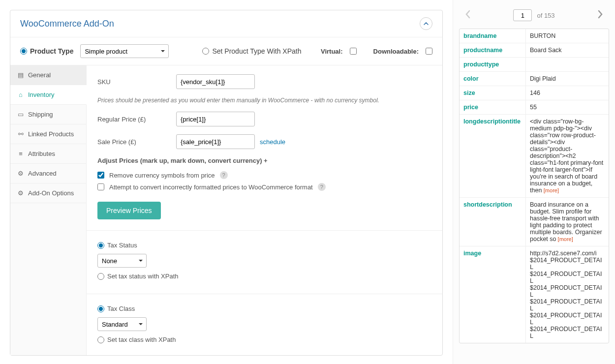  I want to click on tax-class-xpath-radio-wrap: Set tax class with XPath, so click(265, 339).